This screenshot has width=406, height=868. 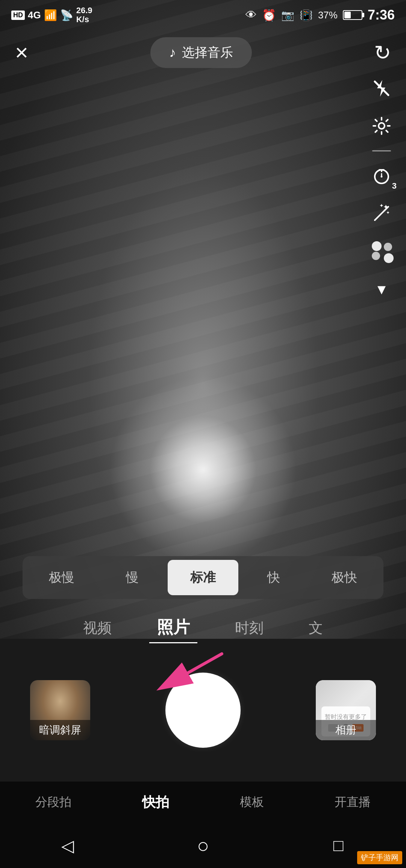 I want to click on hd-badge: HD, so click(x=18, y=15).